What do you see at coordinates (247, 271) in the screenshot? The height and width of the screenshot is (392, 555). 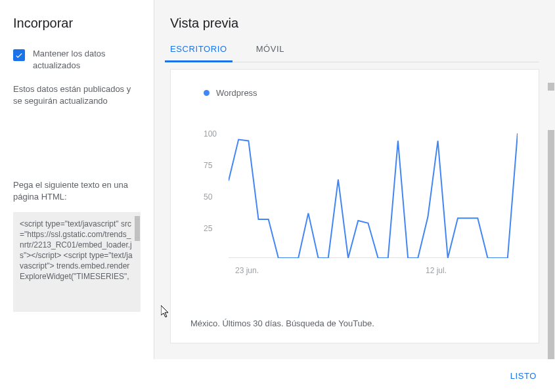 I see `x-tick-1: 23 jun.` at bounding box center [247, 271].